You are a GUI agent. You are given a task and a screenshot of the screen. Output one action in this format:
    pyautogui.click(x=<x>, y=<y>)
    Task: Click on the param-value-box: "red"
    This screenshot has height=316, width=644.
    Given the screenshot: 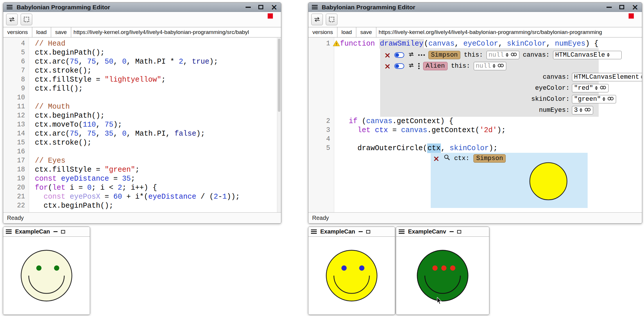 What is the action you would take?
    pyautogui.click(x=590, y=88)
    